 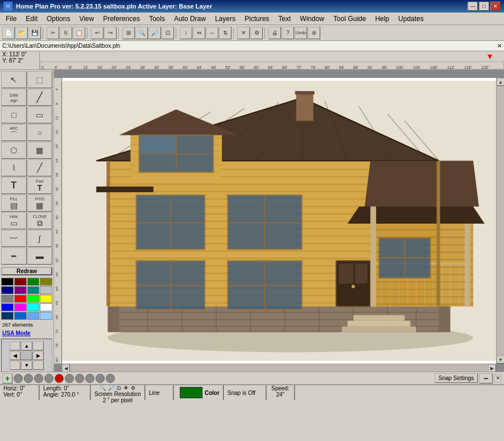 What do you see at coordinates (186, 33) in the screenshot?
I see `select-button: ↕` at bounding box center [186, 33].